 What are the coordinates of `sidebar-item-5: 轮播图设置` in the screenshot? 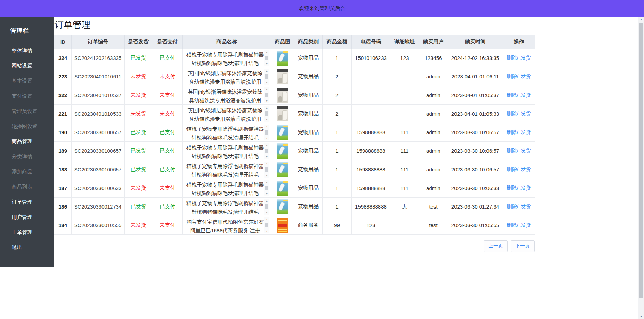 It's located at (27, 126).